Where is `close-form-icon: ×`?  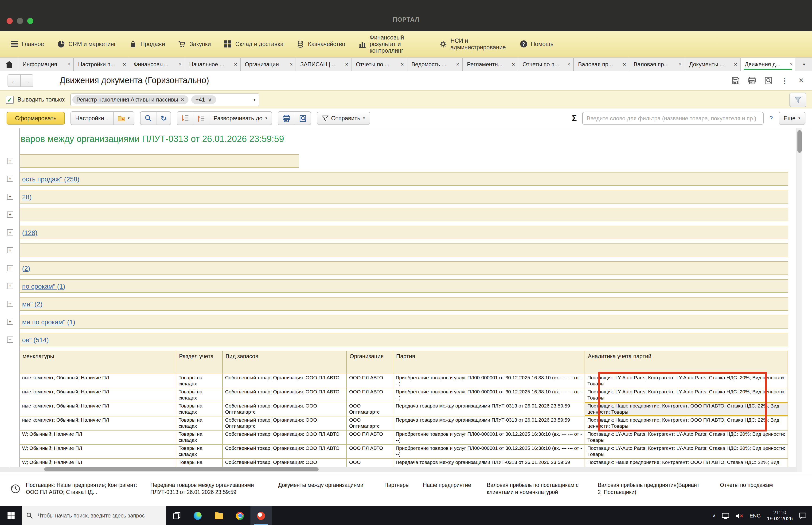
close-form-icon: × is located at coordinates (801, 80).